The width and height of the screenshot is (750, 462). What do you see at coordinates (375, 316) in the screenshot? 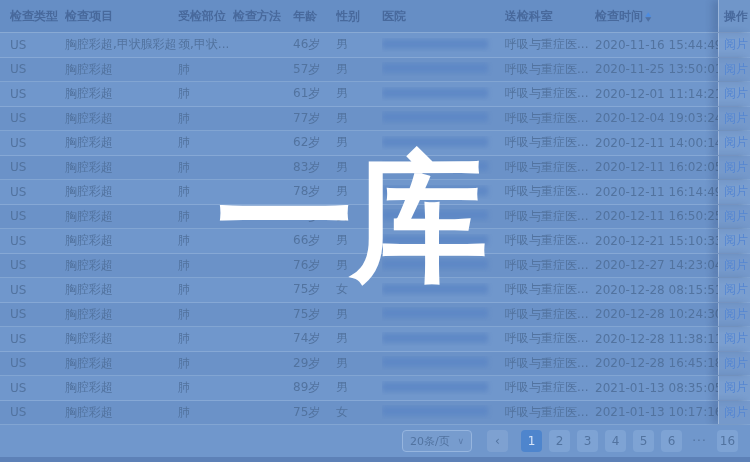
I see `table-row: US 胸腔彩超 肺 75岁 男 呼吸与重症医... 2020-12-28 10:…` at bounding box center [375, 316].